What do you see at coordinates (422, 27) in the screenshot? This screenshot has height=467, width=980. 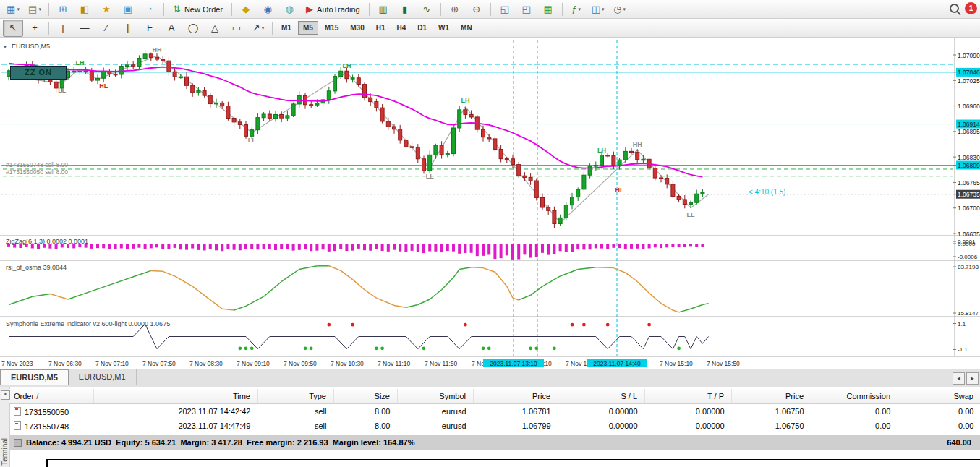 I see `timeframe-d1-button: D1` at bounding box center [422, 27].